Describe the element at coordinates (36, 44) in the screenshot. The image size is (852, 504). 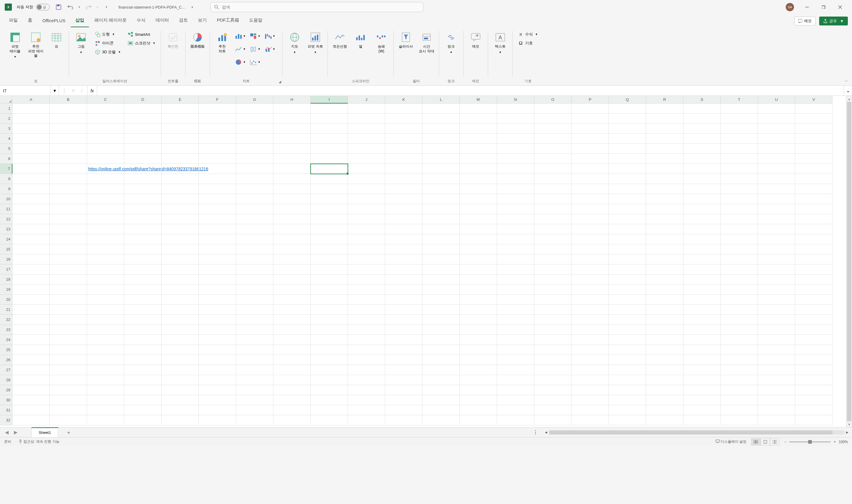
I see `recommended-pivot-button: 추천 피벗 테이블` at that location.